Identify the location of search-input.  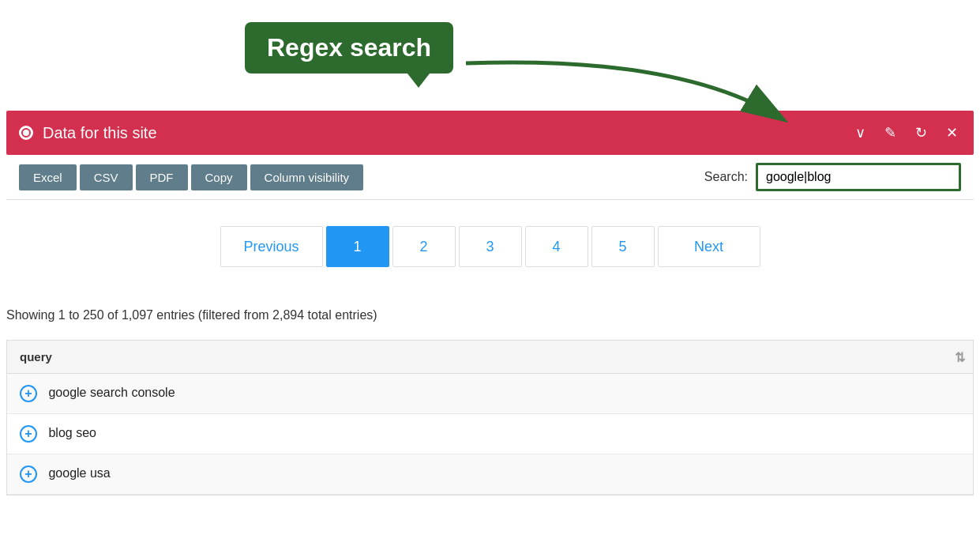
(858, 177).